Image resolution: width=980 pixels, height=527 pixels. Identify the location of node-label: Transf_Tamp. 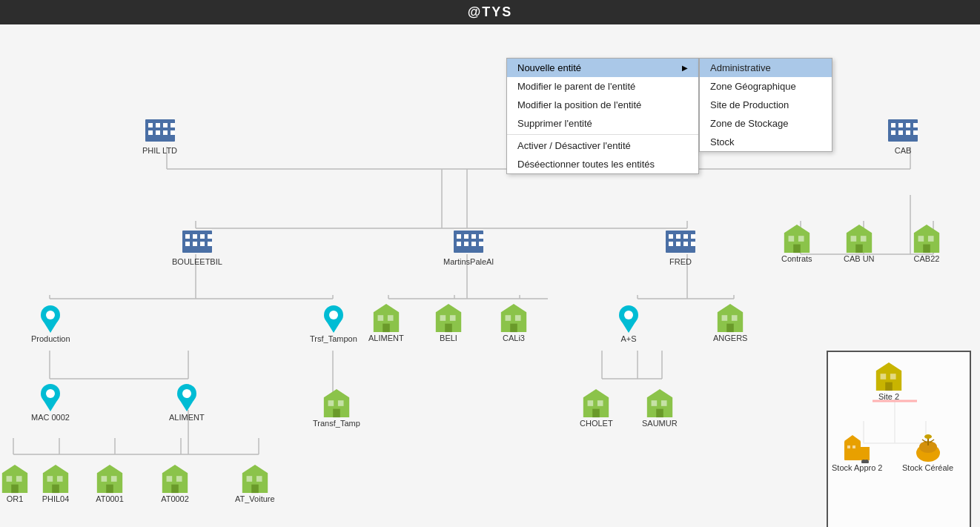
(337, 423).